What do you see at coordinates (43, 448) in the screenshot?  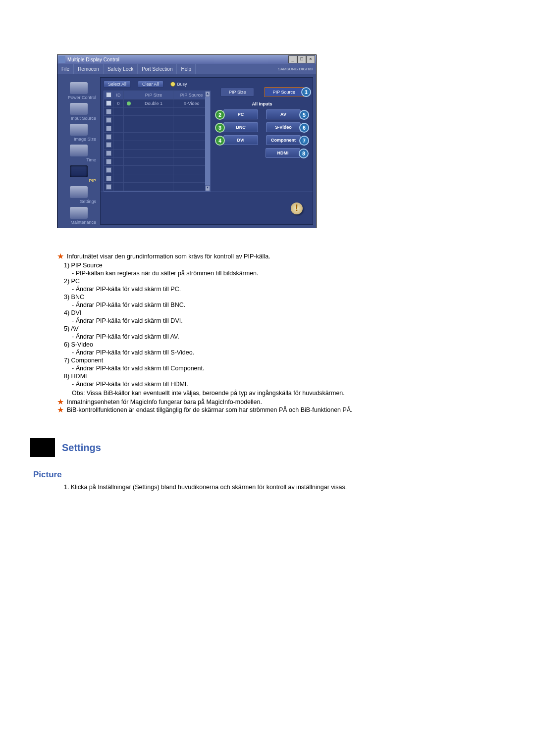 I see `section-swatch` at bounding box center [43, 448].